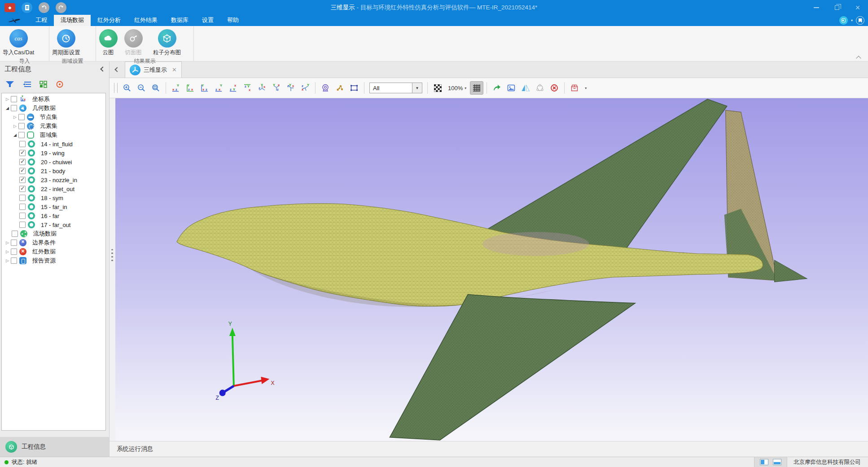  What do you see at coordinates (208, 21) in the screenshot?
I see `menu-tab-shezhi: 设置` at bounding box center [208, 21].